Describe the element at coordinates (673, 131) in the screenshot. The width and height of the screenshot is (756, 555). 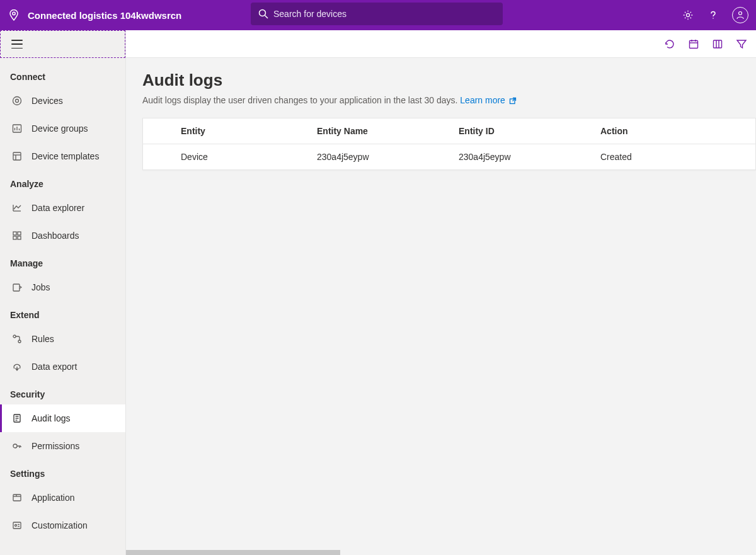
I see `col-action: Action` at that location.